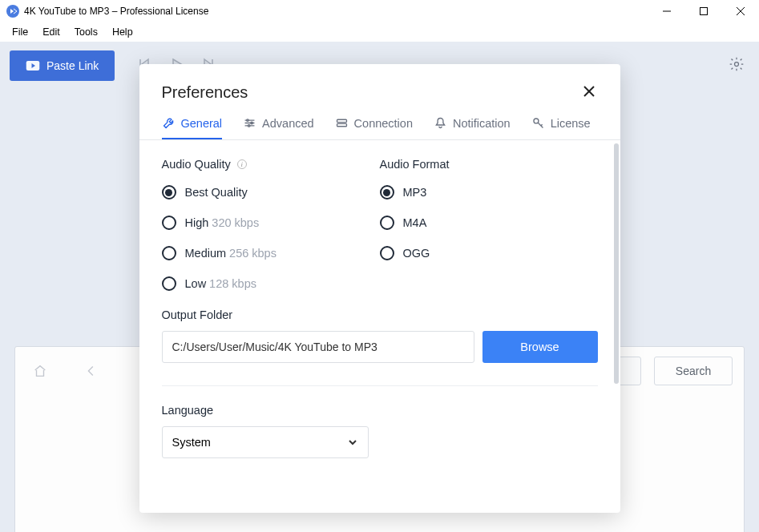 This screenshot has height=532, width=759. What do you see at coordinates (704, 11) in the screenshot?
I see `window-maximize-button` at bounding box center [704, 11].